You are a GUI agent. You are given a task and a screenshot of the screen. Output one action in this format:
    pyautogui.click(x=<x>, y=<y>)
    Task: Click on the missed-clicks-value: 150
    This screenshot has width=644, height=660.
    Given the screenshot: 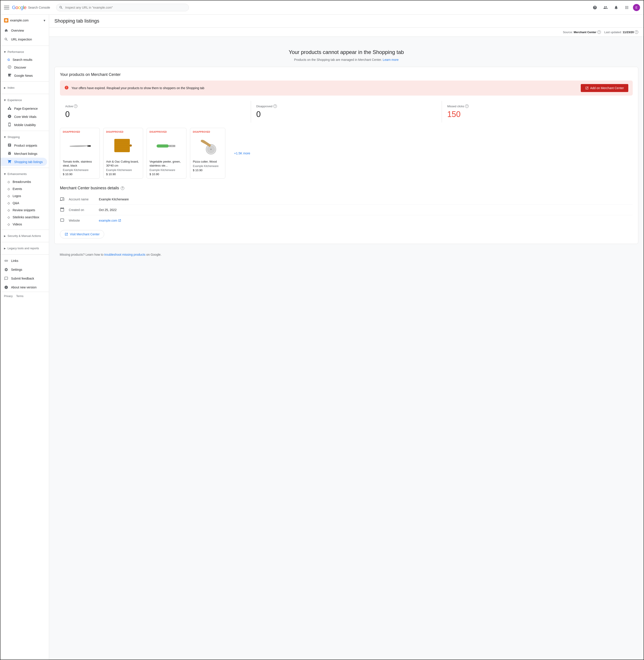 What is the action you would take?
    pyautogui.click(x=537, y=114)
    